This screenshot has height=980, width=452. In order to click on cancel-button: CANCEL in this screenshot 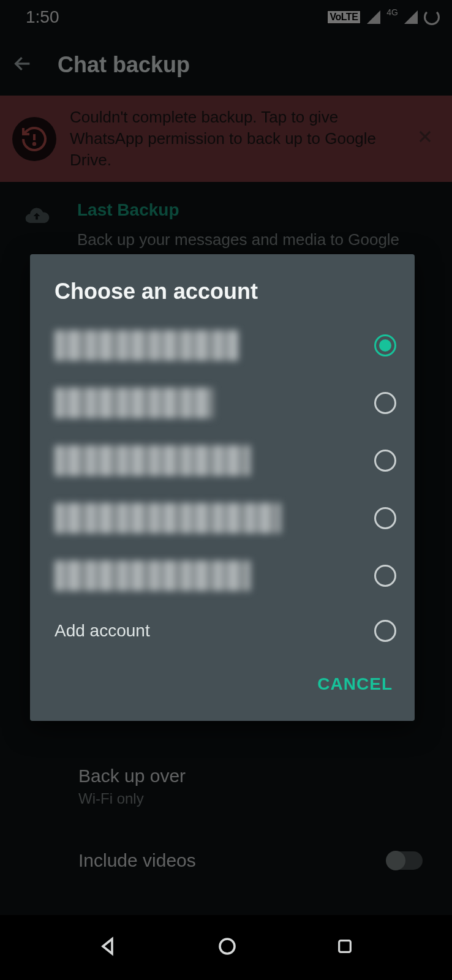, I will do `click(355, 684)`.